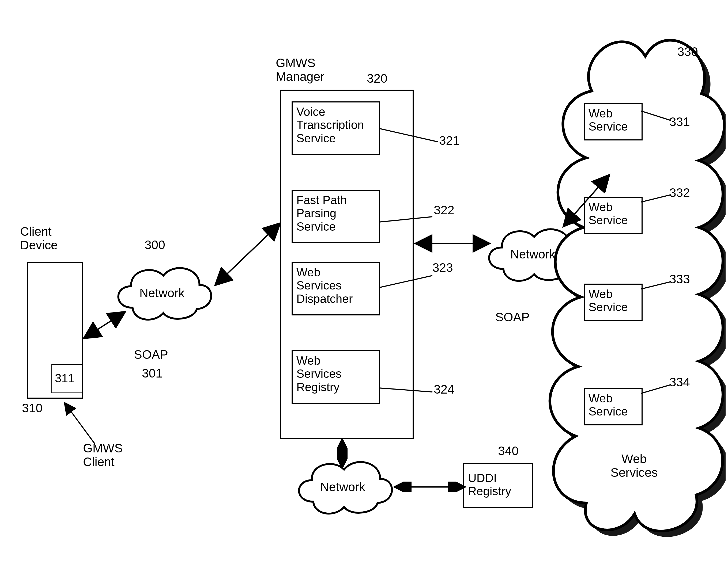 Image resolution: width=728 pixels, height=568 pixels. What do you see at coordinates (151, 354) in the screenshot?
I see `soap-1-label: SOAP` at bounding box center [151, 354].